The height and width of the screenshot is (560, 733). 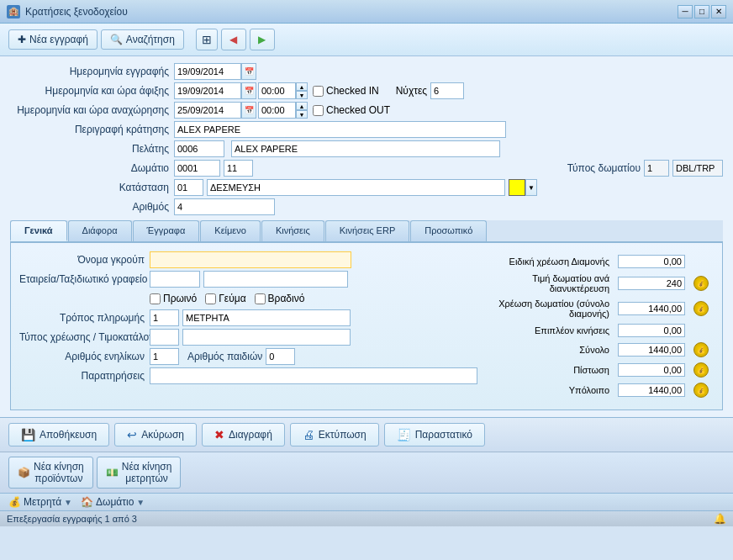 I want to click on status-name-input, so click(x=356, y=188).